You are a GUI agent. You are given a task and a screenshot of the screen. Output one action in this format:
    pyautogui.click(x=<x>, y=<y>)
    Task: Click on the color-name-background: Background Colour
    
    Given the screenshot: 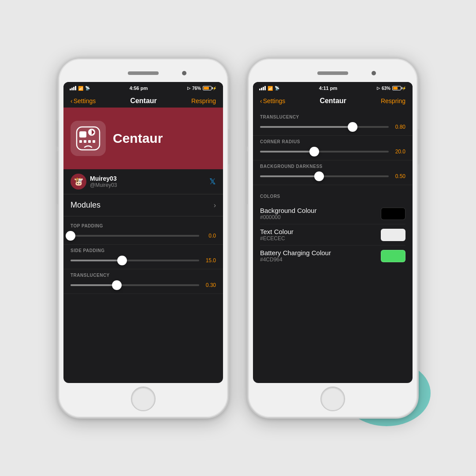 What is the action you would take?
    pyautogui.click(x=288, y=211)
    